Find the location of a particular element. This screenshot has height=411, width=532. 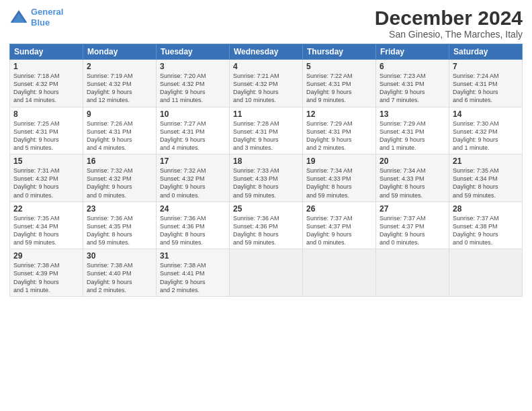

weekday-monday: Monday is located at coordinates (120, 52).